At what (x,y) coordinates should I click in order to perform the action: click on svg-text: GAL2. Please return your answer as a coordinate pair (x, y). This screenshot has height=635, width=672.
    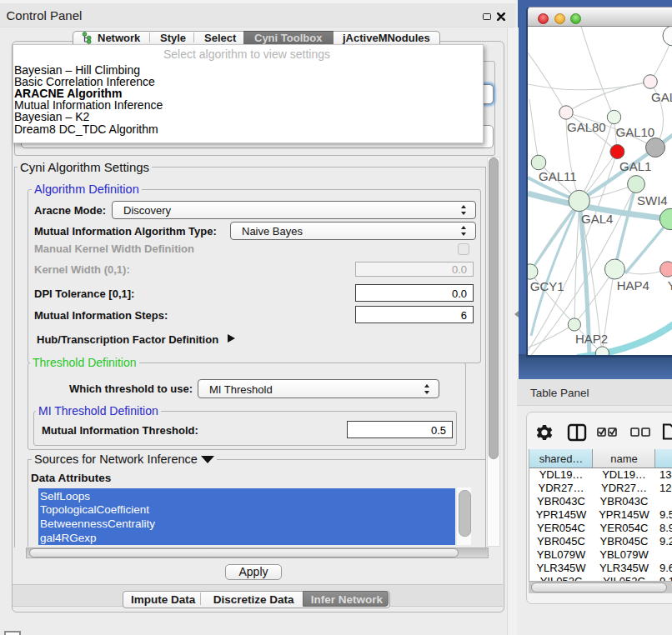
    Looking at the image, I should click on (662, 97).